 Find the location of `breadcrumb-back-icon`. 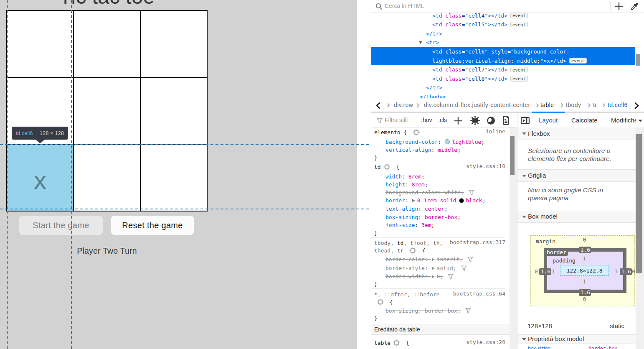

breadcrumb-back-icon is located at coordinates (378, 105).